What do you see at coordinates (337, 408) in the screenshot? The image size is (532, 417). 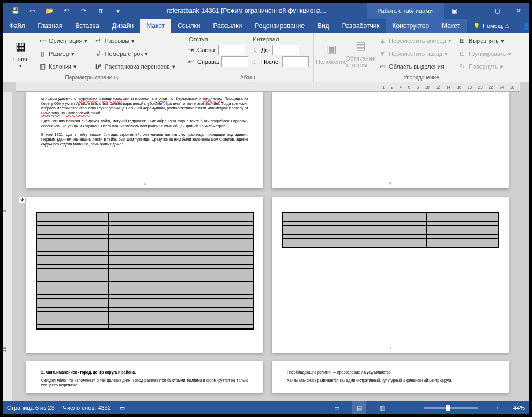 I see `view-read-button: ▭` at bounding box center [337, 408].